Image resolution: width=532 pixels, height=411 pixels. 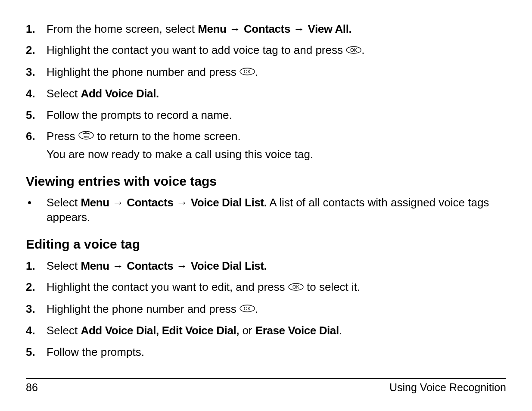 What do you see at coordinates (266, 266) in the screenshot?
I see `step-item: 1. Select Menu → Contacts → Voice Dial L…` at bounding box center [266, 266].